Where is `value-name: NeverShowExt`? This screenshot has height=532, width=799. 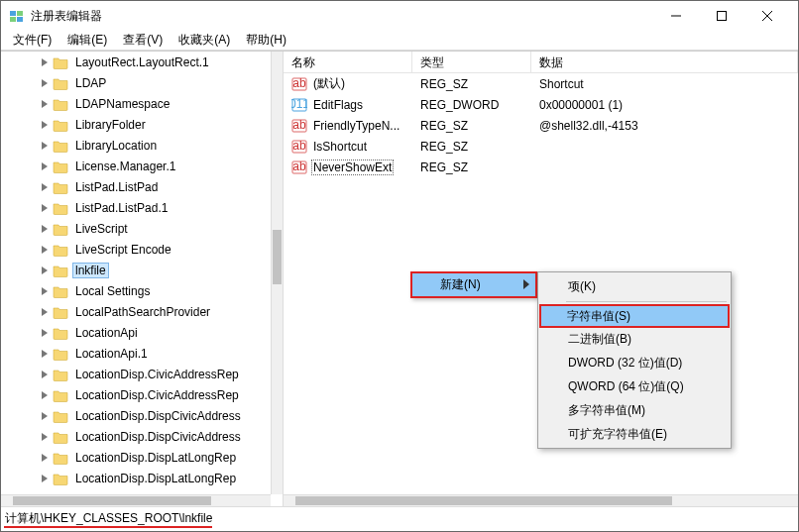 value-name: NeverShowExt is located at coordinates (353, 167).